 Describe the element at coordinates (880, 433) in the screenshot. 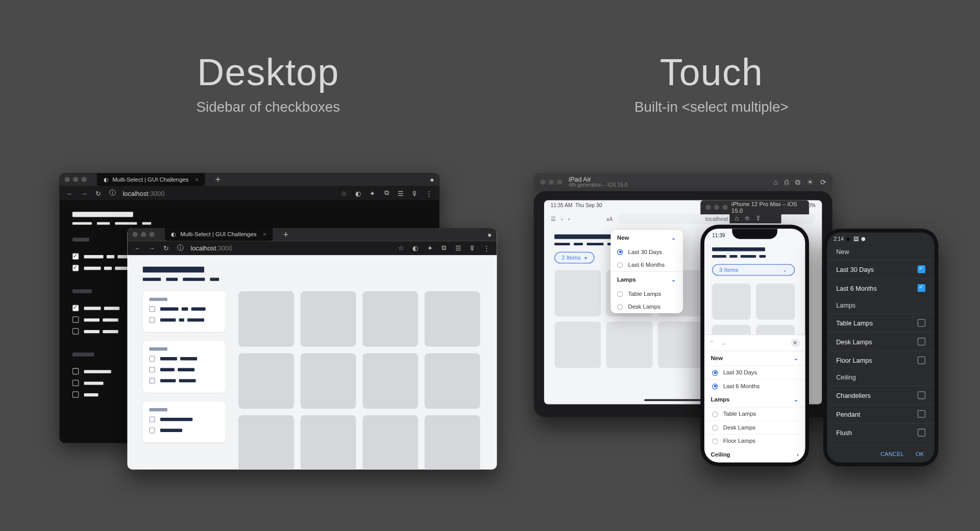

I see `option-row: Flush` at that location.